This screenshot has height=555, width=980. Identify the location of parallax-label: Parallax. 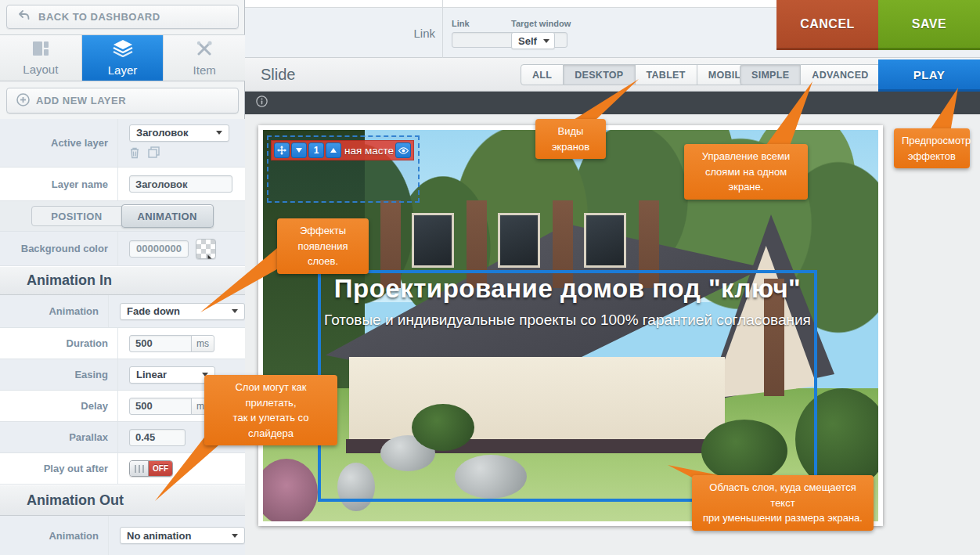
(59, 437).